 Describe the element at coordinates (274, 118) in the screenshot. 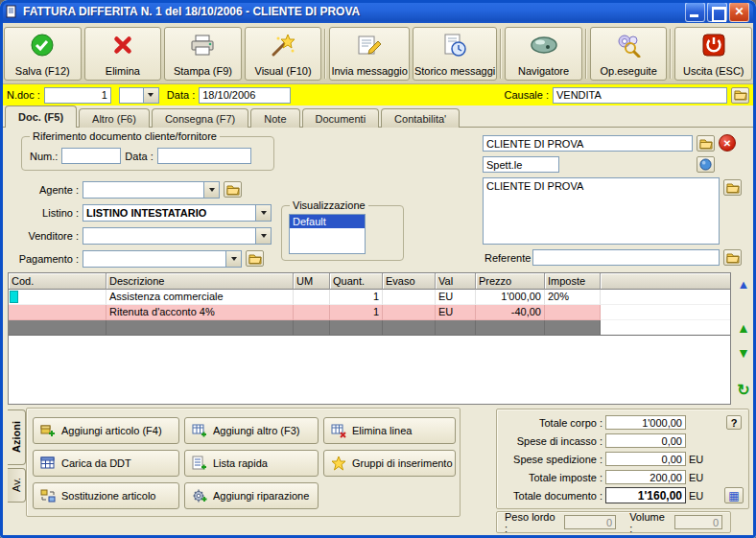

I see `tab-note: Note` at that location.